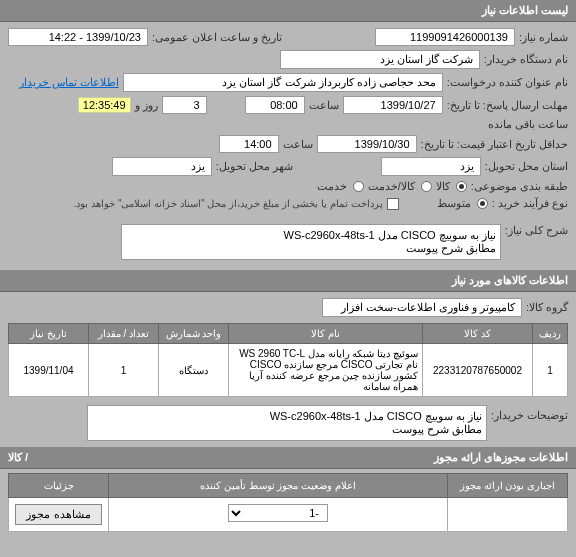 The width and height of the screenshot is (576, 557). Describe the element at coordinates (69, 82) in the screenshot. I see `link-buyer-contact: اطلاعات تماس خریدار` at that location.